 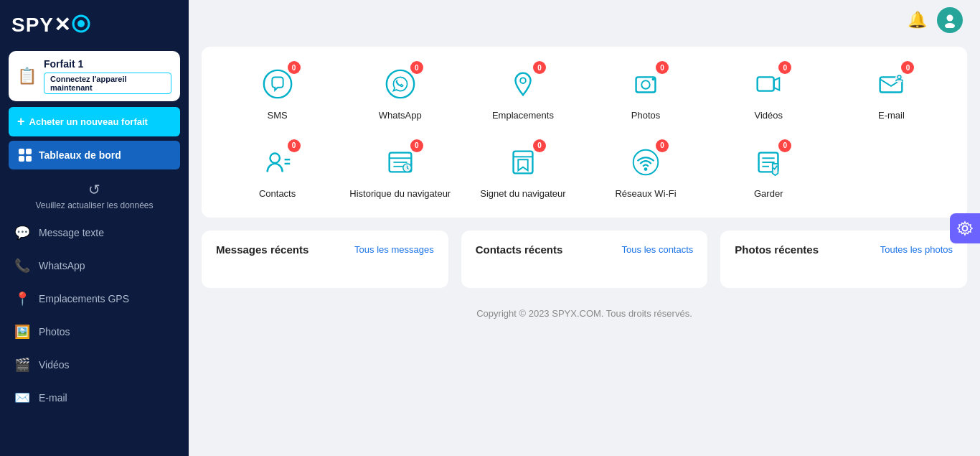 What do you see at coordinates (950, 20) in the screenshot?
I see `user-avatar-icon` at bounding box center [950, 20].